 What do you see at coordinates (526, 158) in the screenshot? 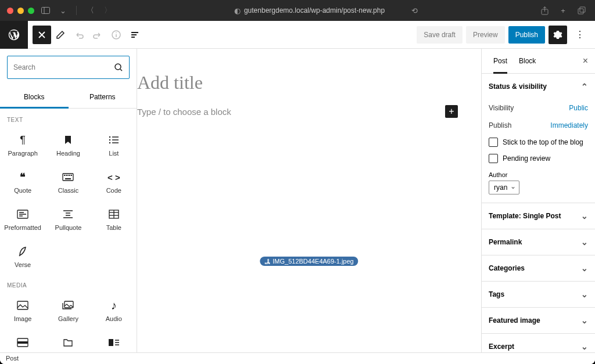
I see `pending-label: Pending review` at bounding box center [526, 158].